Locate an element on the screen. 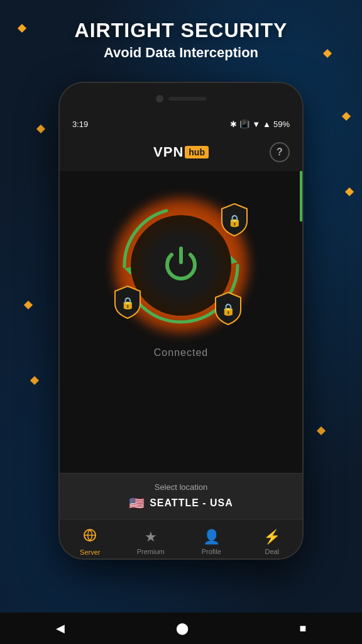  wifi-icon: ▼ is located at coordinates (256, 125).